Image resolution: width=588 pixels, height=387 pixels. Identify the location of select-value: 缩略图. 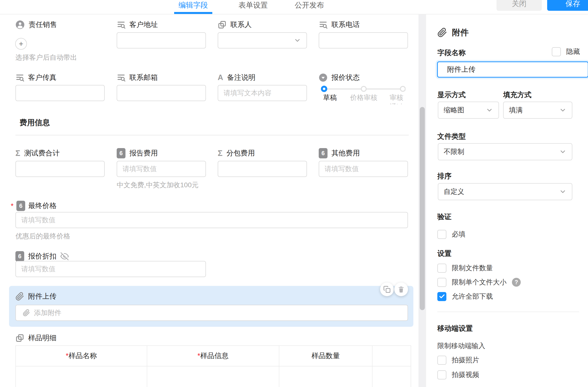
(454, 110).